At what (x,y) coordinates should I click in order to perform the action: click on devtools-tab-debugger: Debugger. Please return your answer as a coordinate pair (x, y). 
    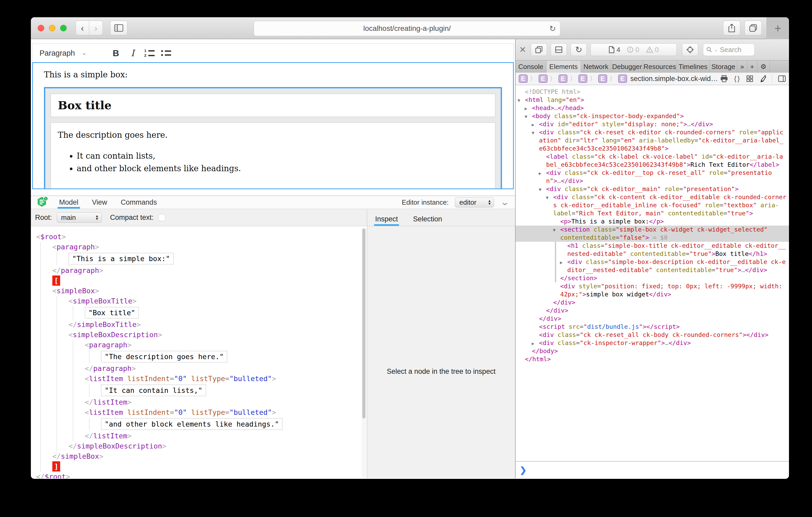
    Looking at the image, I should click on (627, 67).